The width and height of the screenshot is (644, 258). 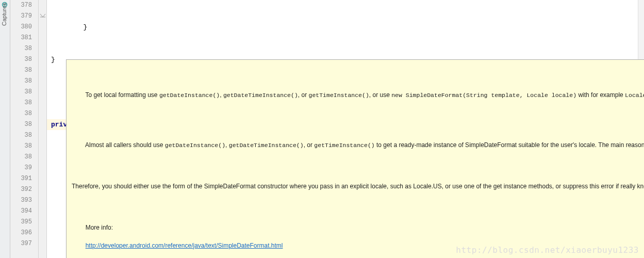 I want to click on line-number: 380, so click(x=21, y=27).